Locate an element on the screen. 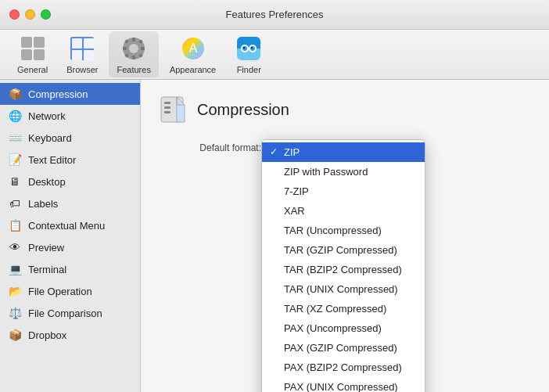 The image size is (549, 392). text-editor-icon: 📝 is located at coordinates (15, 160).